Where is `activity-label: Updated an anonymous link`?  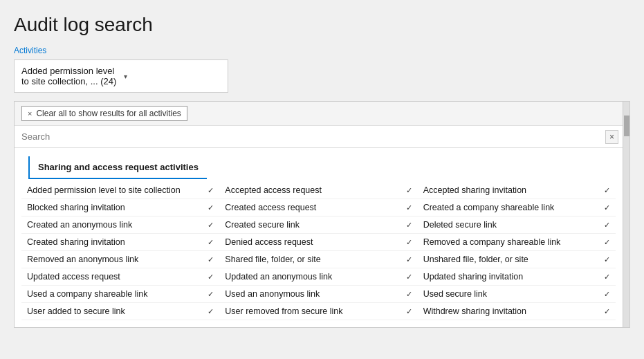
activity-label: Updated an anonymous link is located at coordinates (278, 277).